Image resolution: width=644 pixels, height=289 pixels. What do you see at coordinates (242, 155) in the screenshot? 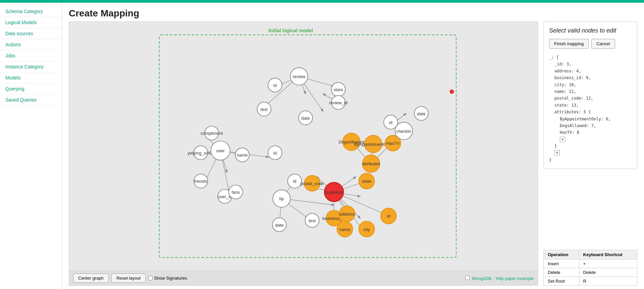
I see `node-name-user: name` at bounding box center [242, 155].